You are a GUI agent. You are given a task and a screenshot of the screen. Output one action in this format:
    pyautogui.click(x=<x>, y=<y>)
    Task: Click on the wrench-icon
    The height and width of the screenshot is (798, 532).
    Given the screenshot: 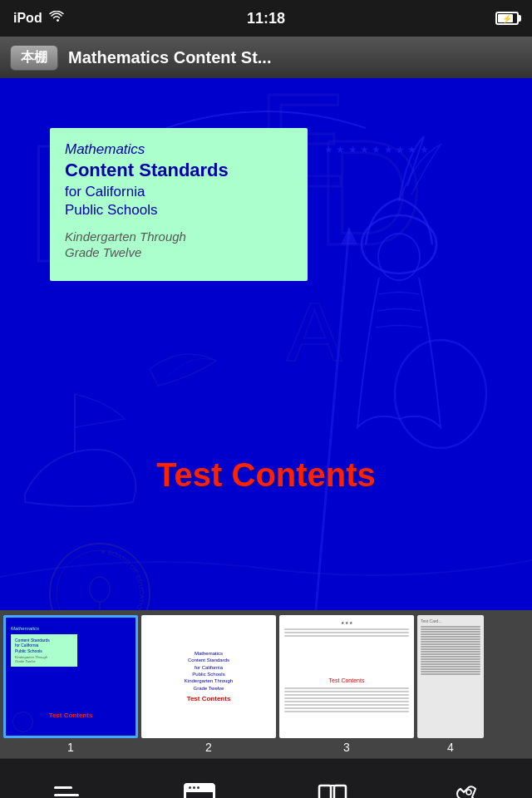 What is the action you would take?
    pyautogui.click(x=466, y=791)
    